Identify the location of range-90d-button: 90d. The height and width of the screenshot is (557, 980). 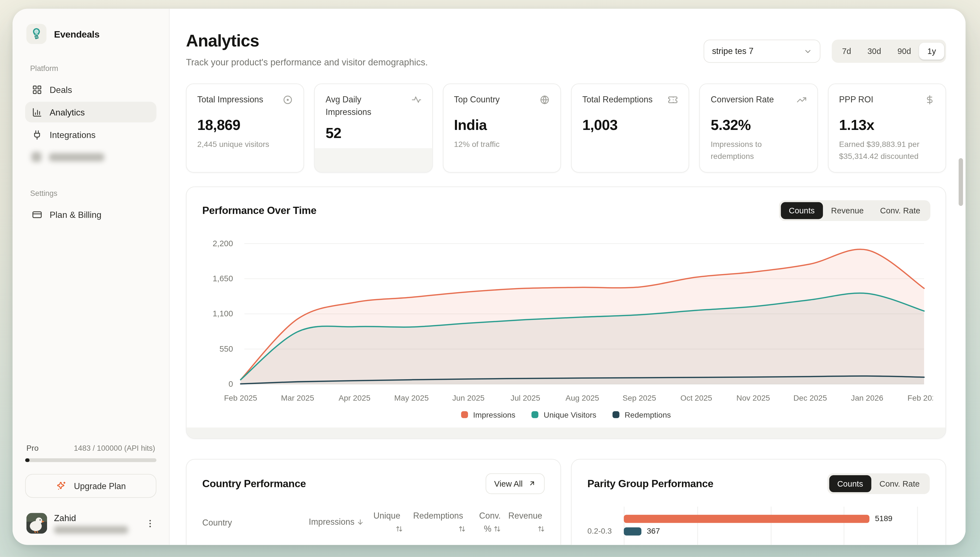
(904, 51).